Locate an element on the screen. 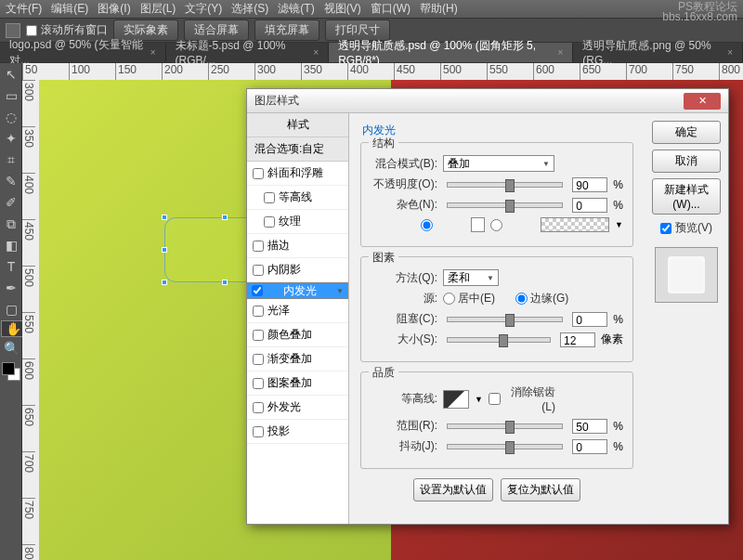  menu-image: 图像(I) is located at coordinates (113, 9).